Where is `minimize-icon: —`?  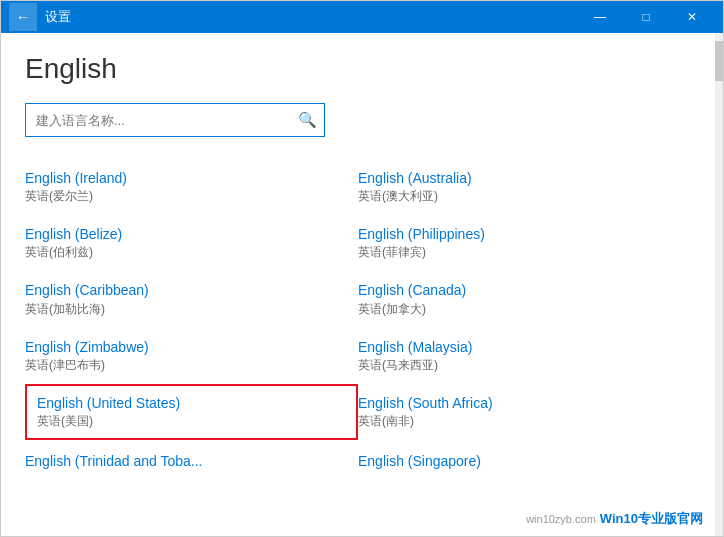 minimize-icon: — is located at coordinates (600, 17).